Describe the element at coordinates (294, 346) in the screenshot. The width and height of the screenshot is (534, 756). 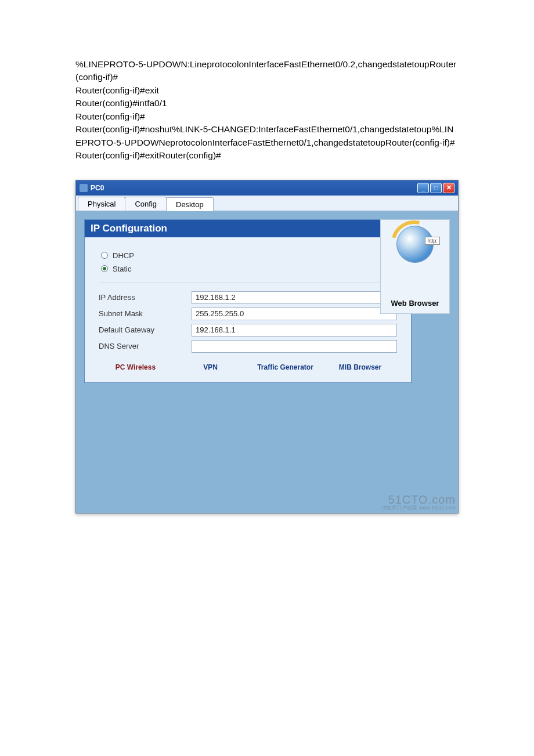
I see `dns-input` at that location.